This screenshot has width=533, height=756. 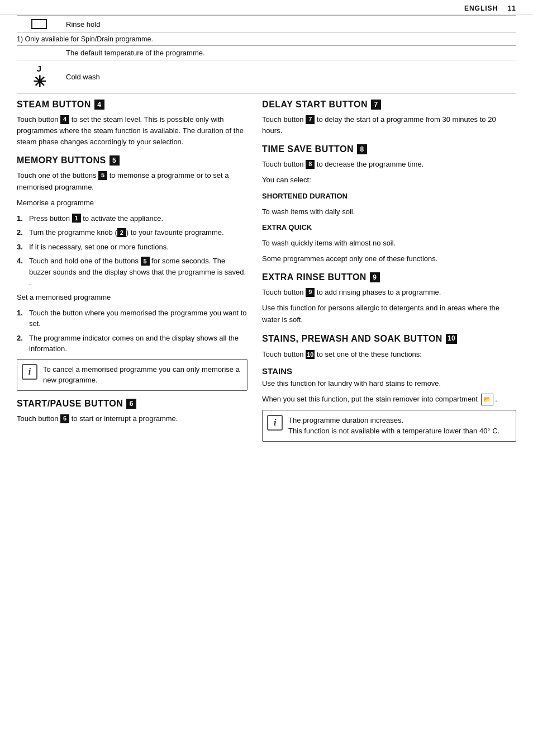 I want to click on page-number: 11, so click(x=512, y=8).